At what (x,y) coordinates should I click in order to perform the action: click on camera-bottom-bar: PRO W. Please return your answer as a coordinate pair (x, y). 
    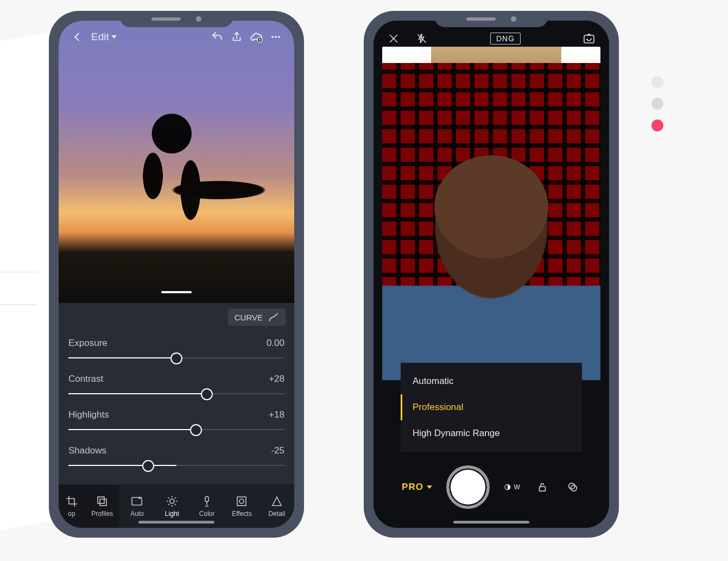
    Looking at the image, I should click on (491, 487).